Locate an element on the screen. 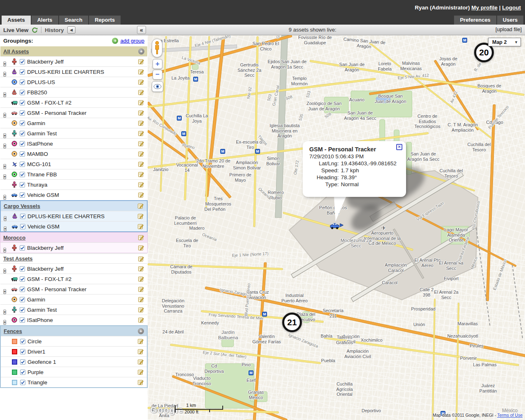 The image size is (525, 420). group-header: Fences+ is located at coordinates (74, 331).